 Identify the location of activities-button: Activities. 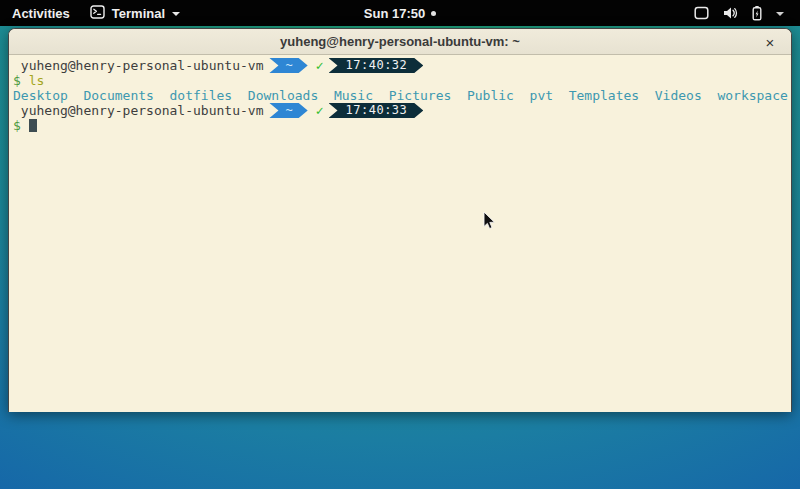
(41, 13).